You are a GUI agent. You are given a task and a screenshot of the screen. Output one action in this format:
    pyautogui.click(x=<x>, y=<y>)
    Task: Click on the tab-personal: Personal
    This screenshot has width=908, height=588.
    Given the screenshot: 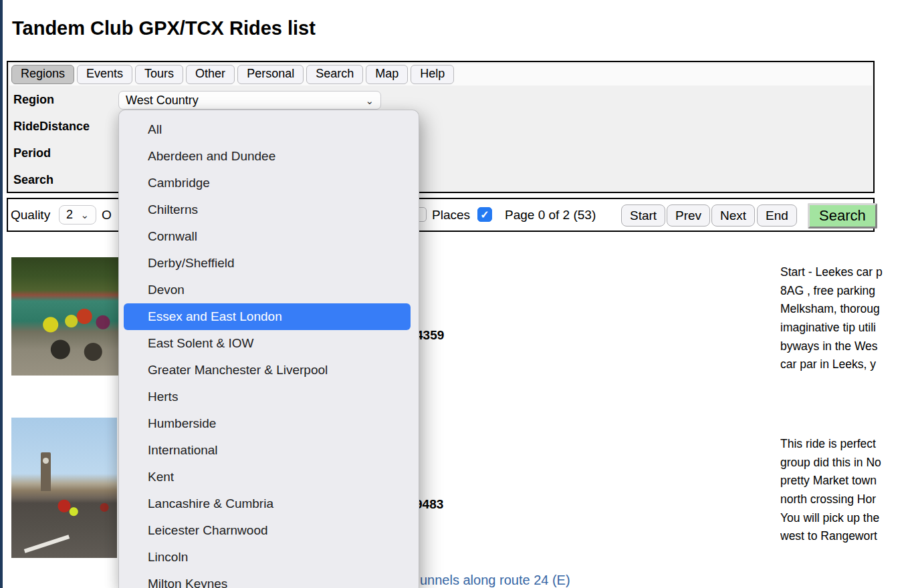 What is the action you would take?
    pyautogui.click(x=270, y=75)
    